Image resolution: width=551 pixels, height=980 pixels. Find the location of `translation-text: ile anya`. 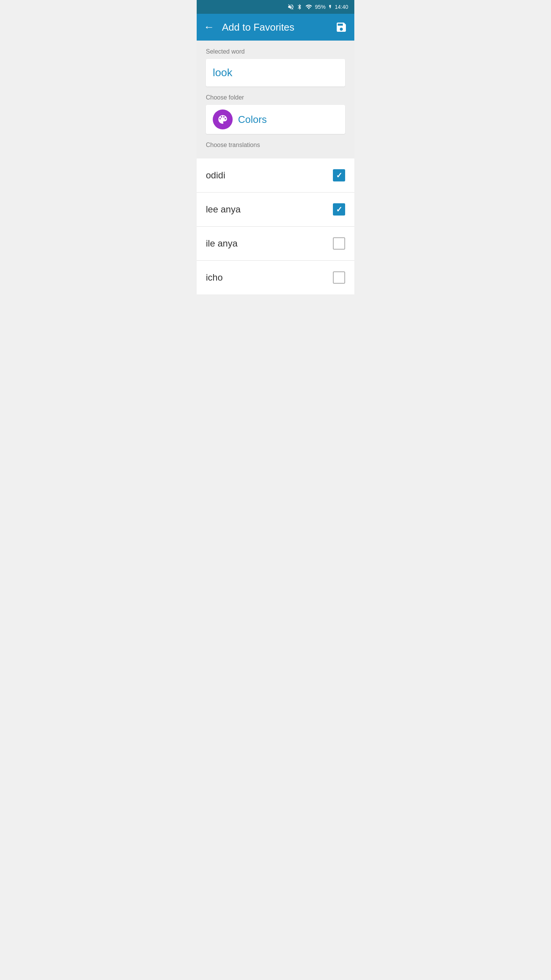

translation-text: ile anya is located at coordinates (222, 243).